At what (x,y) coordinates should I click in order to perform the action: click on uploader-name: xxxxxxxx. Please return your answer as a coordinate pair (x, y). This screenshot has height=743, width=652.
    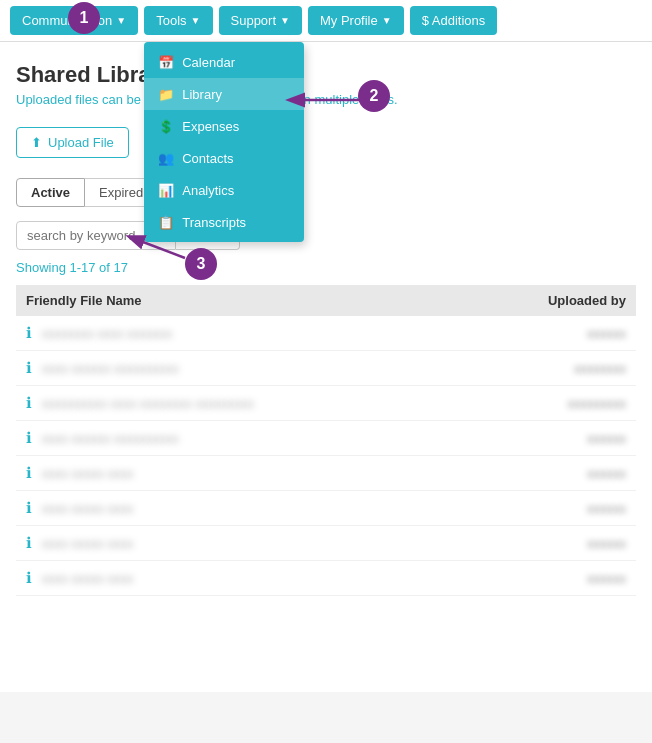
    Looking at the image, I should click on (600, 368).